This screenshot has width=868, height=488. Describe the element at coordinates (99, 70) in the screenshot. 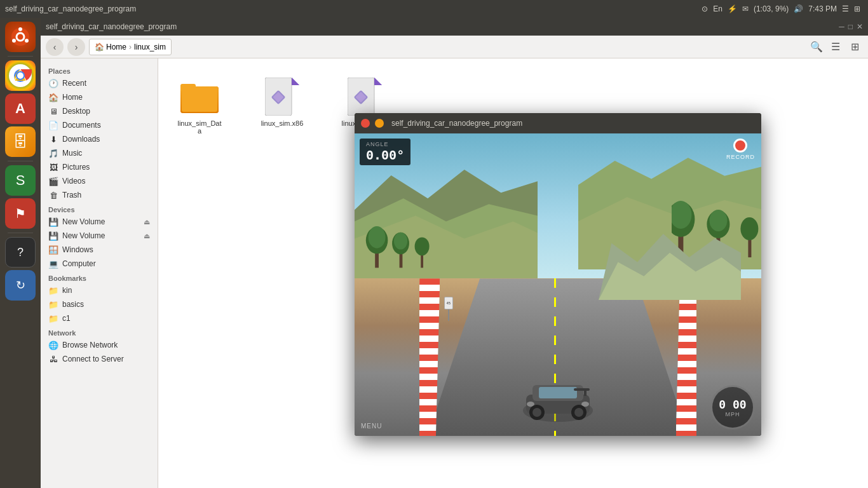

I see `places-header: Places` at that location.